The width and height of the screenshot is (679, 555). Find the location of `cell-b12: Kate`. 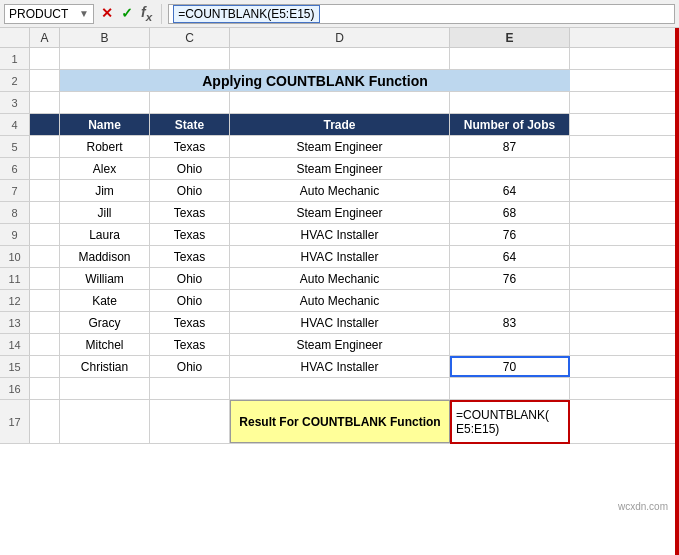

cell-b12: Kate is located at coordinates (105, 300).